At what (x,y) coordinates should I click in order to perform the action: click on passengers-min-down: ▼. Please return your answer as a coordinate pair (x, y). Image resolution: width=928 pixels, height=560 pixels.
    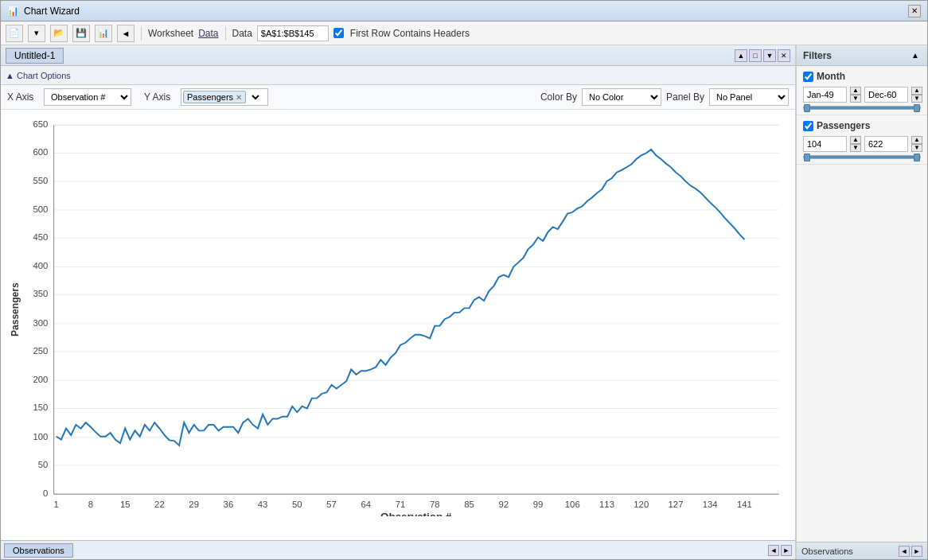
    Looking at the image, I should click on (856, 148).